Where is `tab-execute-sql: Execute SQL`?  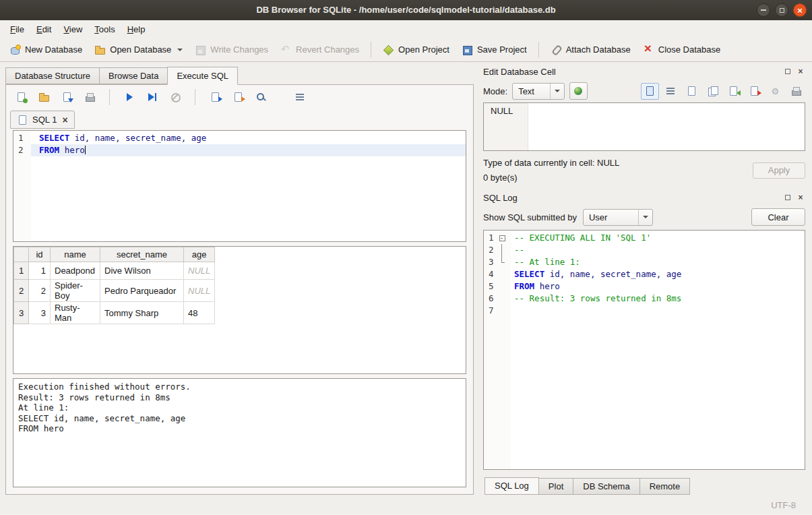 tab-execute-sql: Execute SQL is located at coordinates (202, 75).